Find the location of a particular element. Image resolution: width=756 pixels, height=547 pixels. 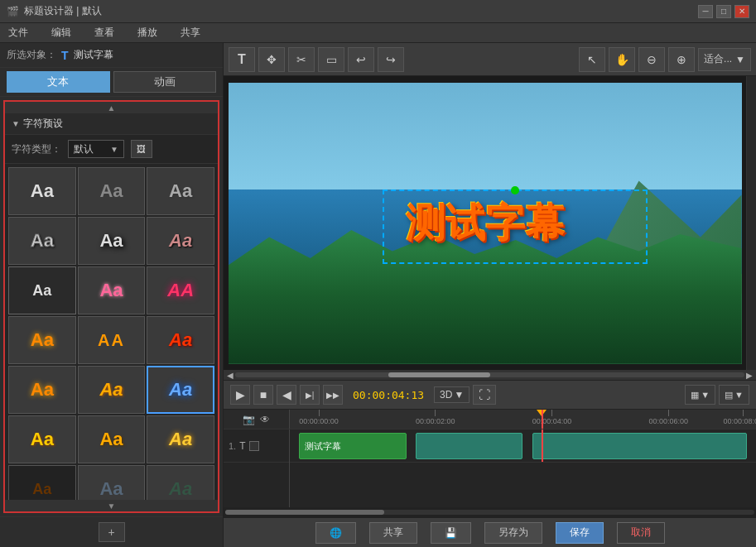

share-button: 共享 is located at coordinates (393, 533).